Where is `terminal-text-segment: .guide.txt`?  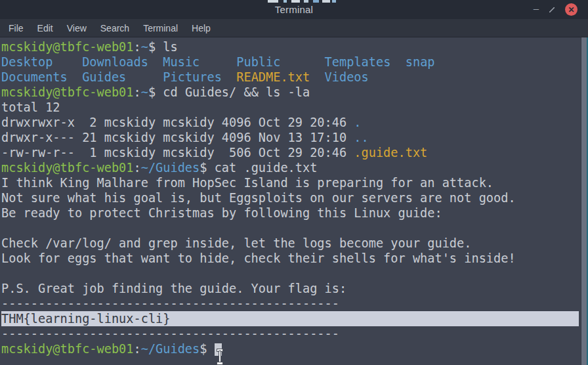 terminal-text-segment: .guide.txt is located at coordinates (390, 152).